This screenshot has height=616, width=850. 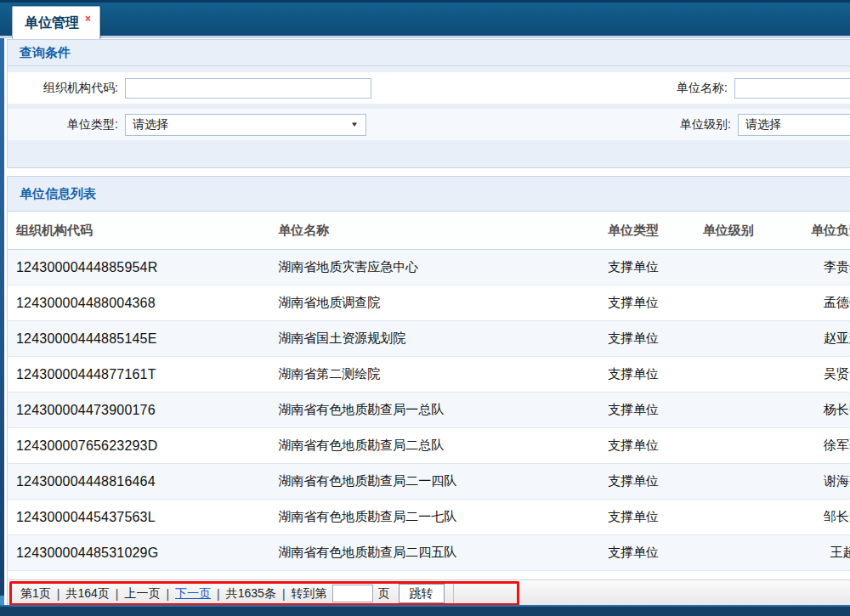 What do you see at coordinates (309, 594) in the screenshot?
I see `goto-page-label: 转到第` at bounding box center [309, 594].